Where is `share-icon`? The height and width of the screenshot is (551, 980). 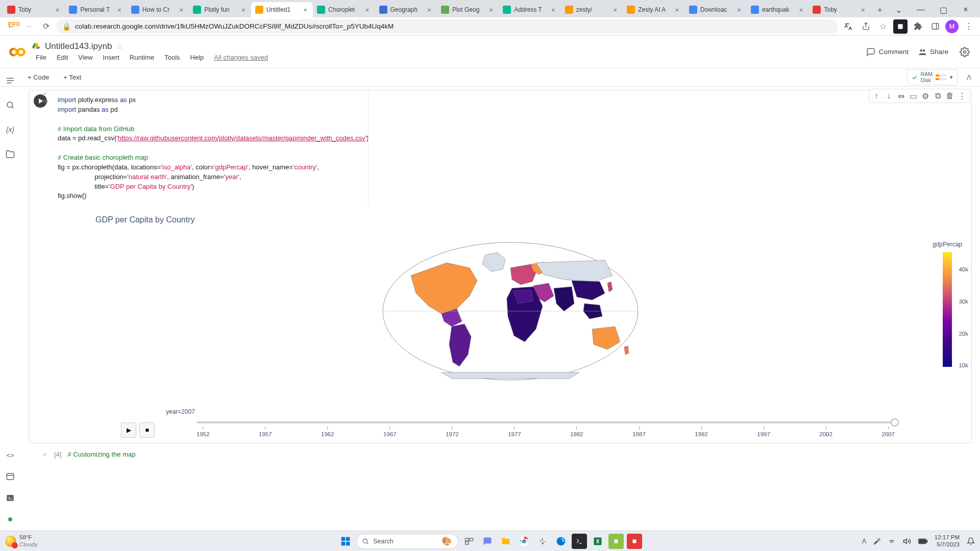
share-icon is located at coordinates (866, 27).